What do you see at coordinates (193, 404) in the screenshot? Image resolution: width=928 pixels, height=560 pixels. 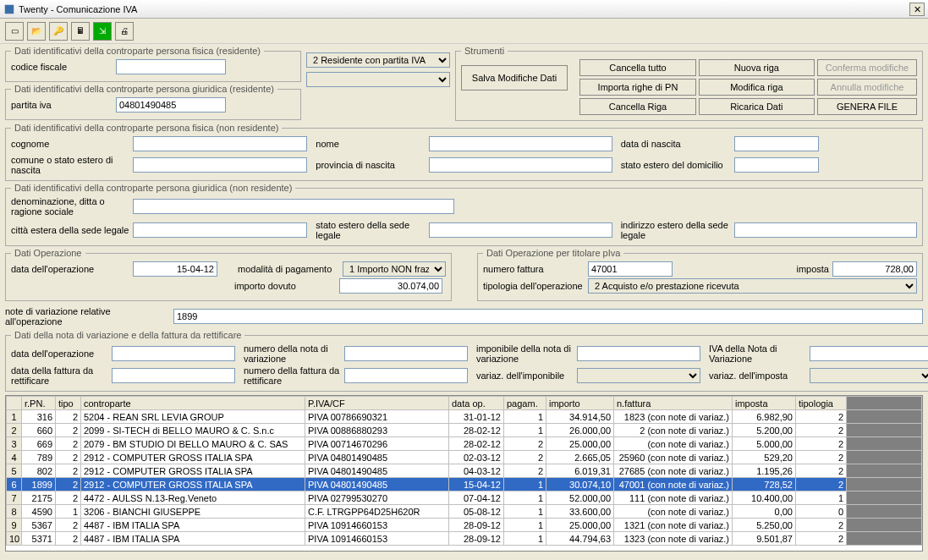 I see `col-controparte: controparte` at bounding box center [193, 404].